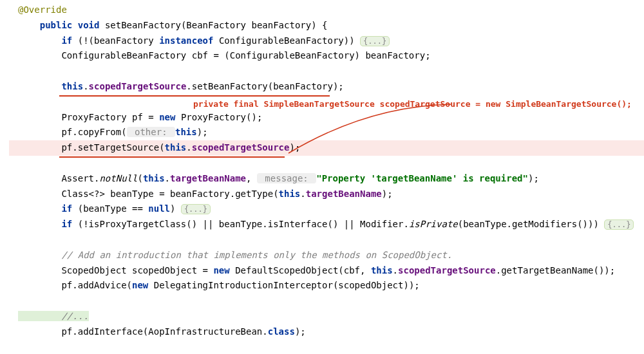 The height and width of the screenshot is (354, 644). I want to click on code-line: pf.copyFrom( other: this);, so click(327, 133).